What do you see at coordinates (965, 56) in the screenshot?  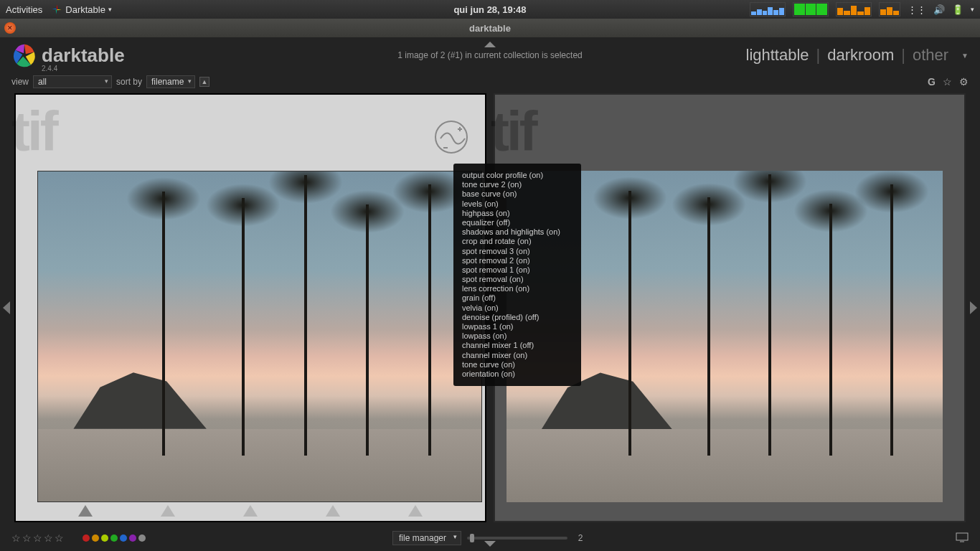 I see `mode-other-chevron-icon: ▼` at bounding box center [965, 56].